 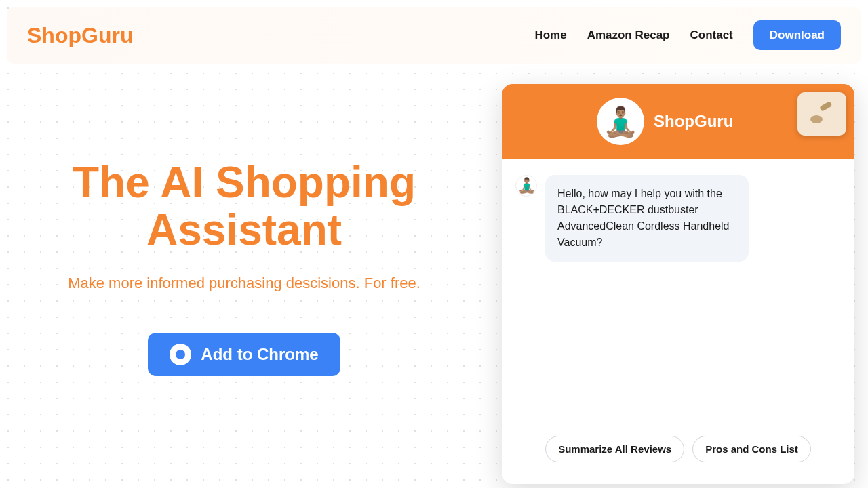 I want to click on navbar: ShopGuru Home Amazon Recap Contact Downl…, so click(x=434, y=35).